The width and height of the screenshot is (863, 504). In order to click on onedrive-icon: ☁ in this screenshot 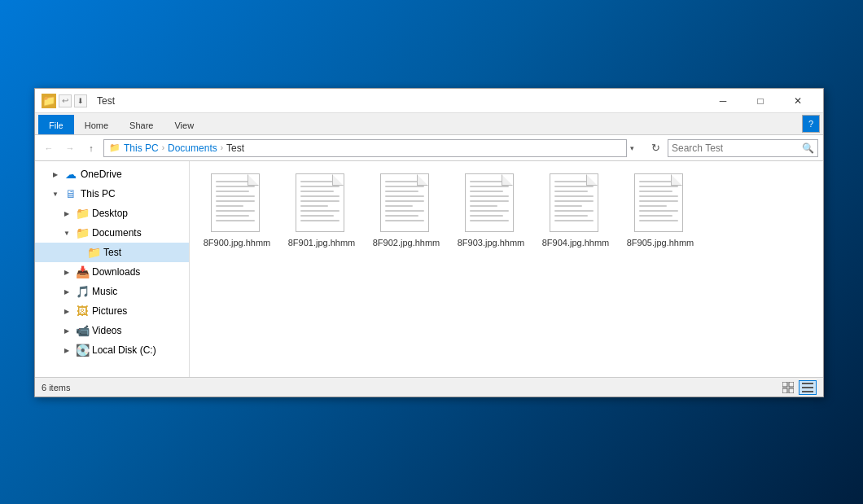, I will do `click(71, 174)`.